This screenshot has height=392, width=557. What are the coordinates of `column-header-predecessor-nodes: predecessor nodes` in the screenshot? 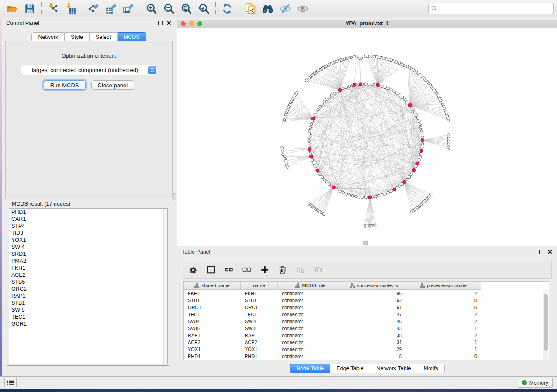 It's located at (444, 285).